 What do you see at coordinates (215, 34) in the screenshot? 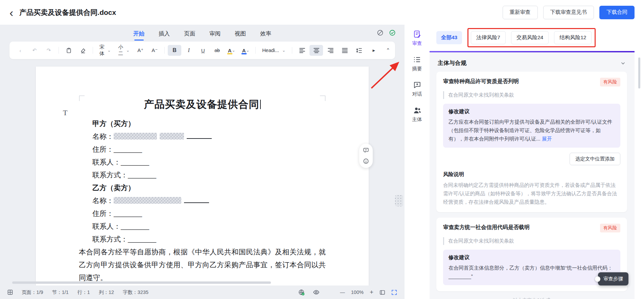
I see `menu-tab-review: 审阅` at bounding box center [215, 34].